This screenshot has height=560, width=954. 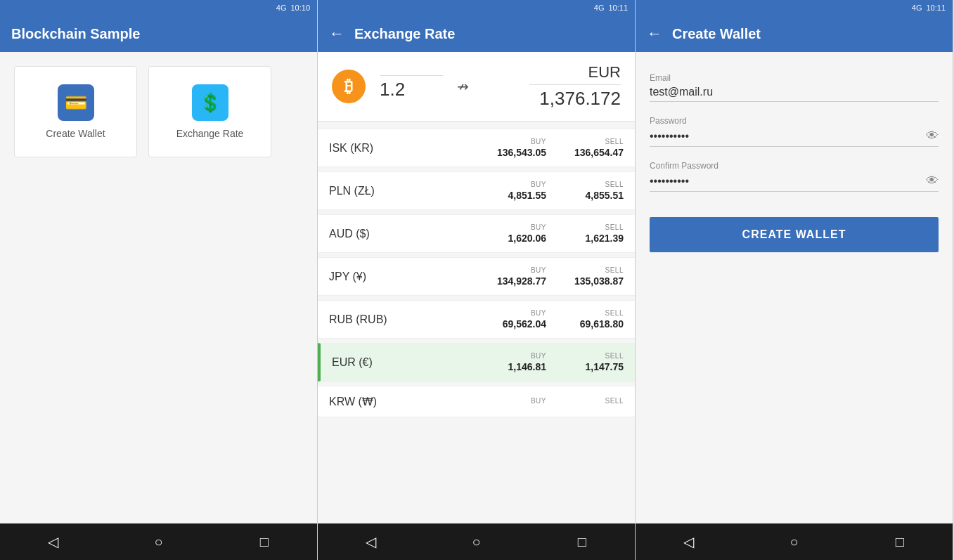 What do you see at coordinates (281, 8) in the screenshot?
I see `signal-1: 4G` at bounding box center [281, 8].